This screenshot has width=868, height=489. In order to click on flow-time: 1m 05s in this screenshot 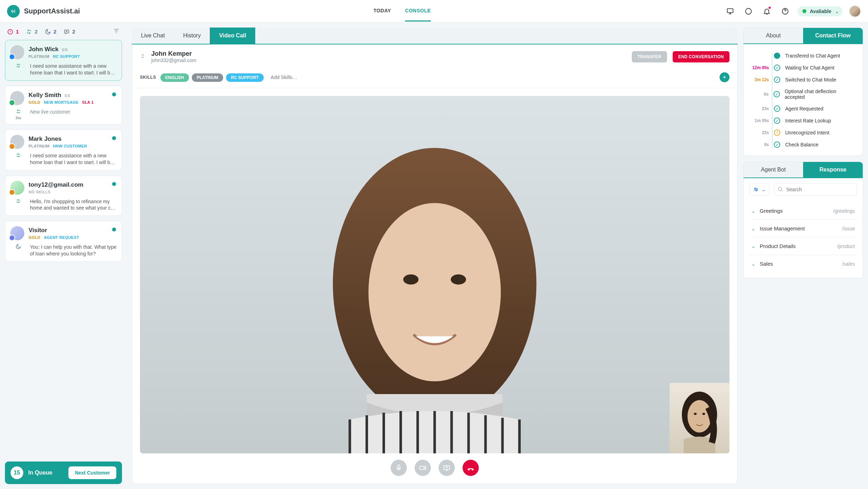, I will do `click(759, 121)`.